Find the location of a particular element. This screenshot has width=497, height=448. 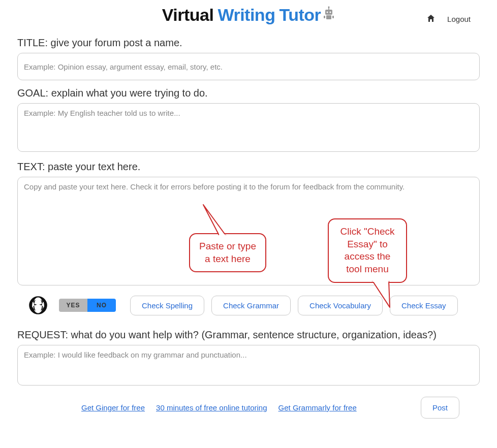

request-input is located at coordinates (248, 365).